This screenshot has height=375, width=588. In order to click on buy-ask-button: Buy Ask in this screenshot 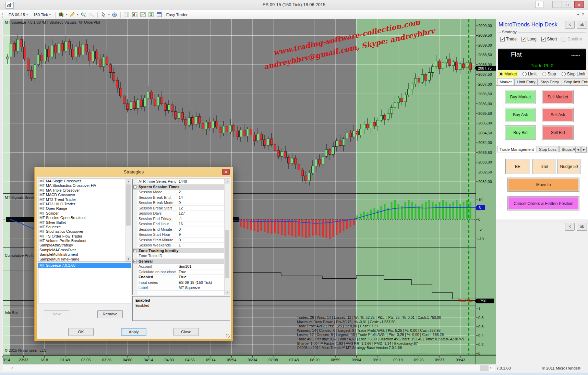, I will do `click(520, 115)`.